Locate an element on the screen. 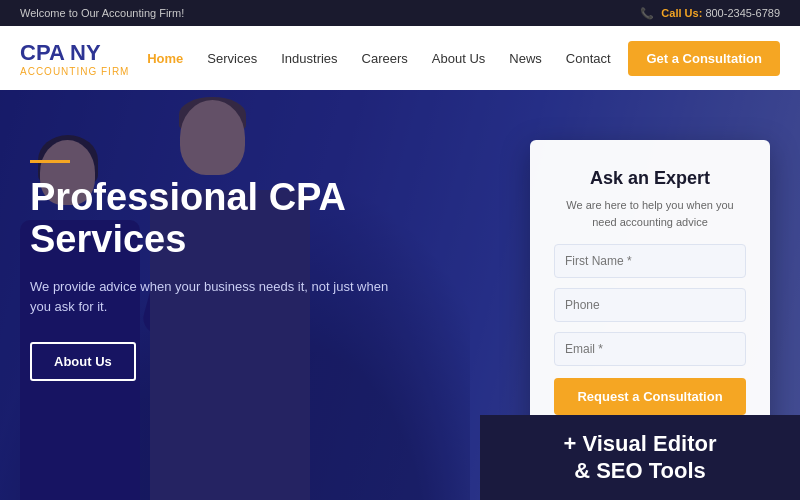 The image size is (800, 500). logo: CPA NY Accounting Firm is located at coordinates (74, 58).